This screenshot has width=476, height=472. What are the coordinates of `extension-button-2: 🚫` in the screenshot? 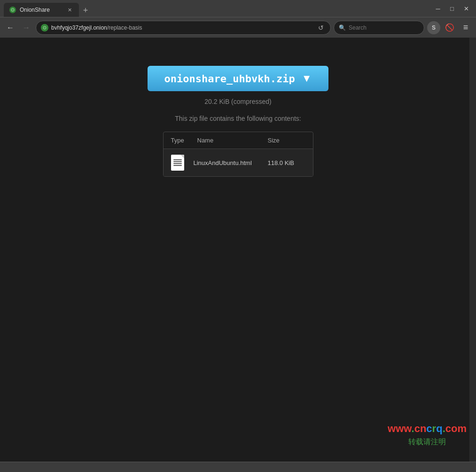 It's located at (450, 28).